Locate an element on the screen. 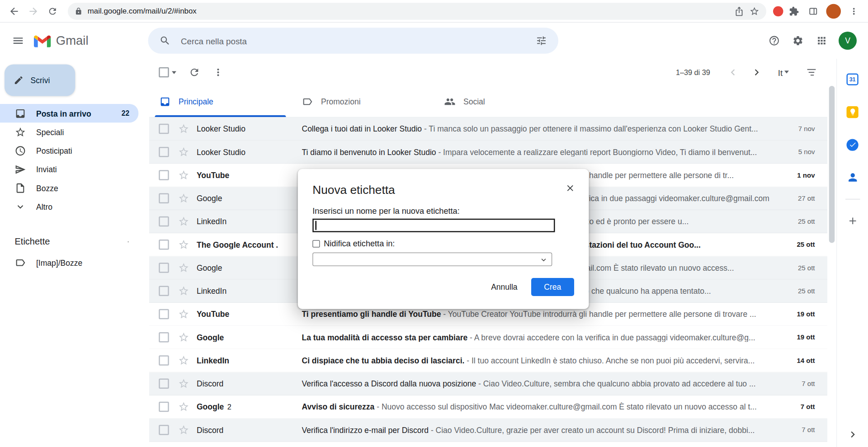 The width and height of the screenshot is (868, 447). browser-back-button is located at coordinates (14, 11).